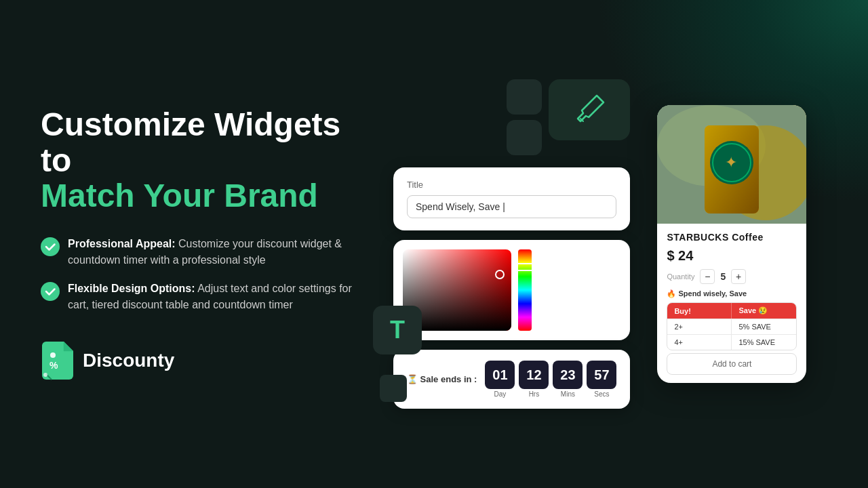  Describe the element at coordinates (442, 380) in the screenshot. I see `sale-label: ⏳ Sale ends in :` at that location.